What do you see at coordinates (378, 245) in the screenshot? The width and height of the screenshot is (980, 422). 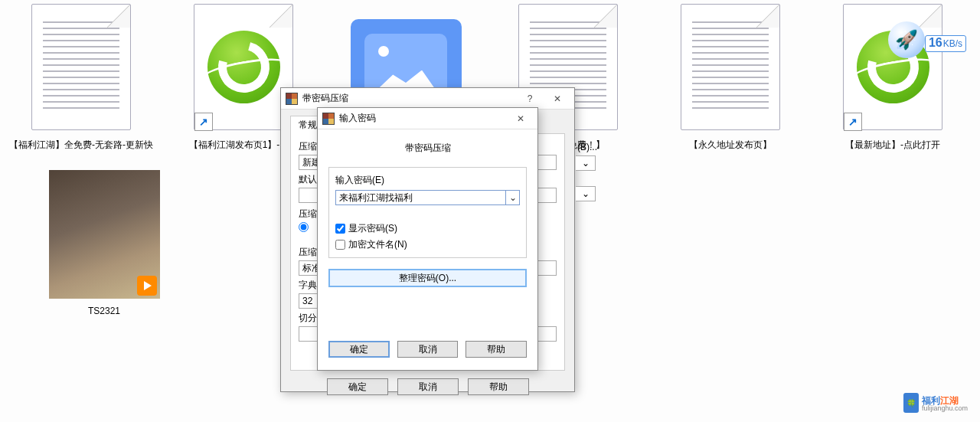 I see `encrypt-filename-label: 加密文件名(N)` at bounding box center [378, 245].